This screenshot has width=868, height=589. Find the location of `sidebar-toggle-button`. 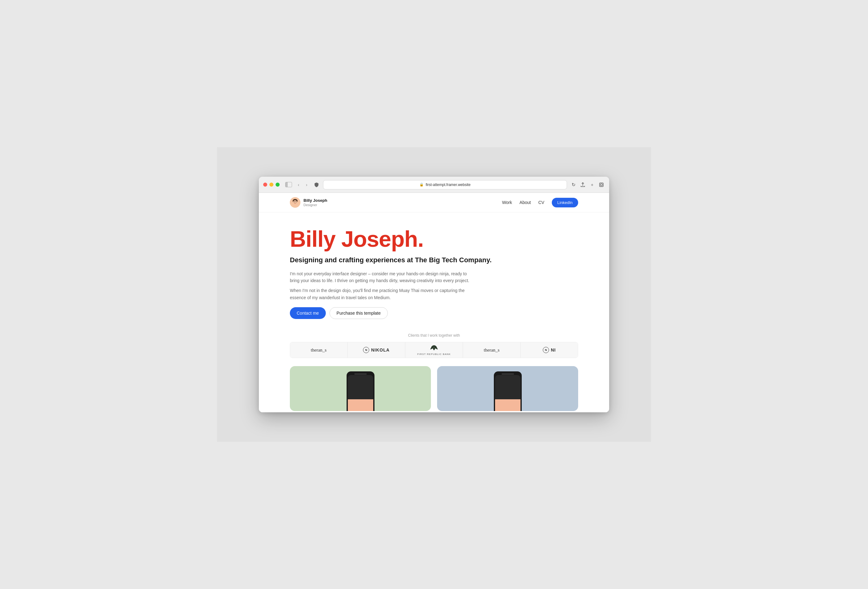

sidebar-toggle-button is located at coordinates (289, 185).